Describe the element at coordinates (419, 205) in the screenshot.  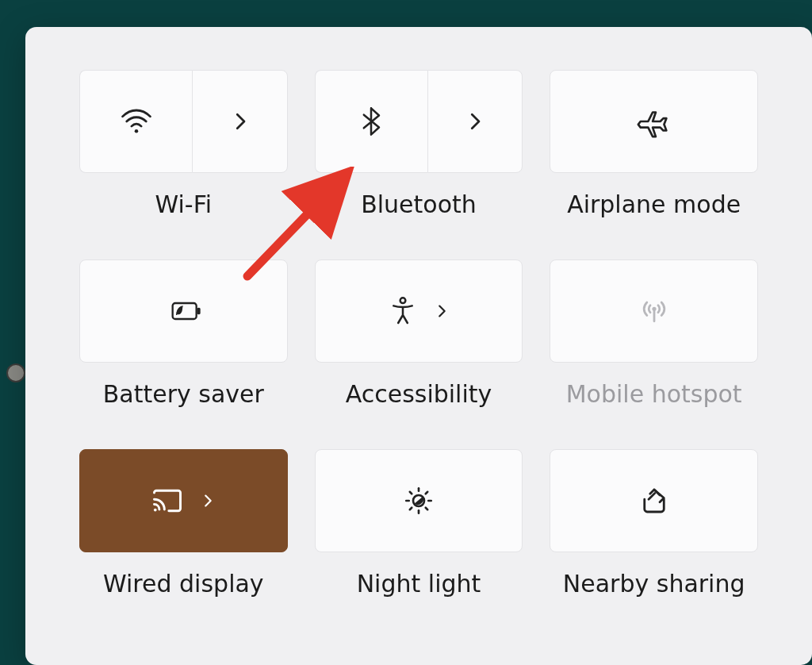
I see `bluetooth-label: Bluetooth` at that location.